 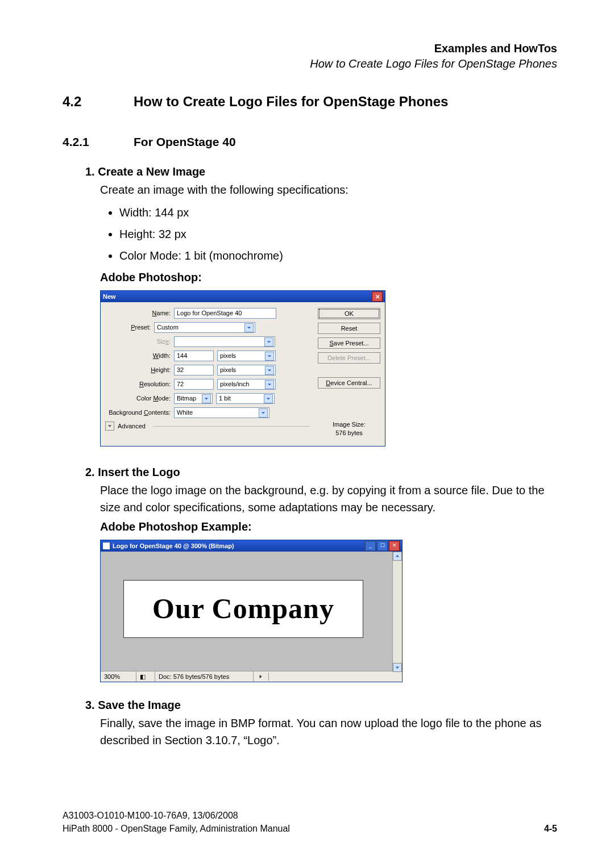 What do you see at coordinates (397, 667) in the screenshot?
I see `scroll-down-icon` at bounding box center [397, 667].